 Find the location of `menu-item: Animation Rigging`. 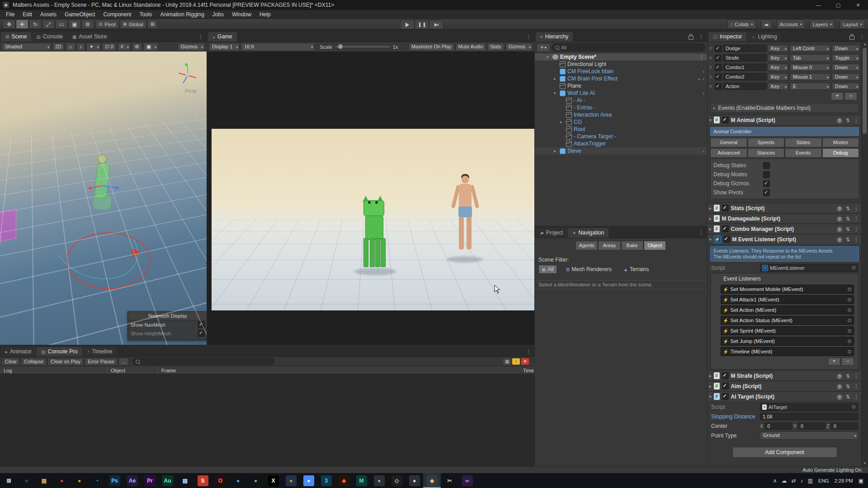

menu-item: Animation Rigging is located at coordinates (182, 14).